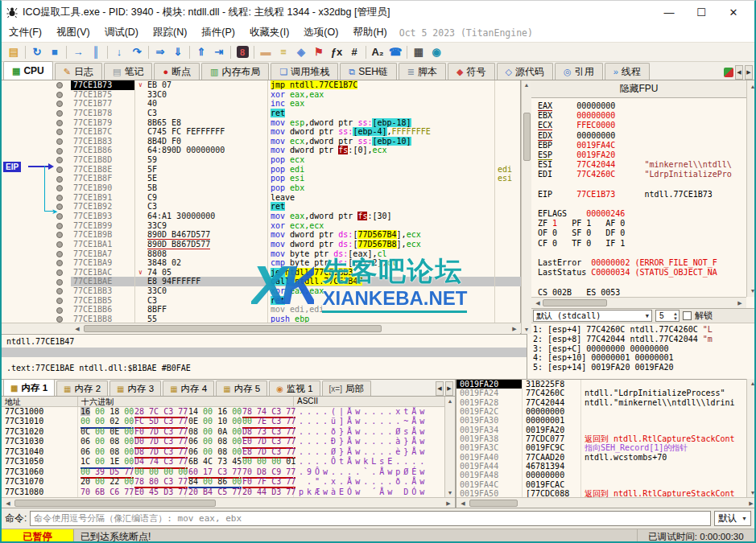  What do you see at coordinates (139, 412) in the screenshot?
I see `hex-byte: 28` at bounding box center [139, 412].